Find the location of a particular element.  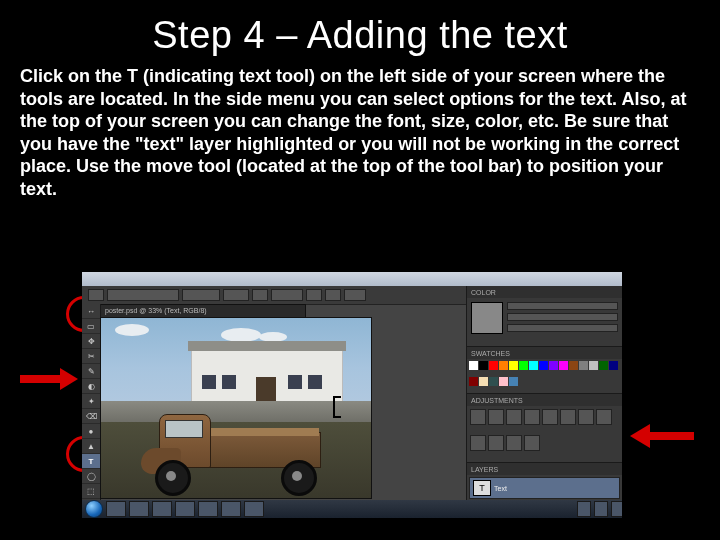

canvas is located at coordinates (236, 408).